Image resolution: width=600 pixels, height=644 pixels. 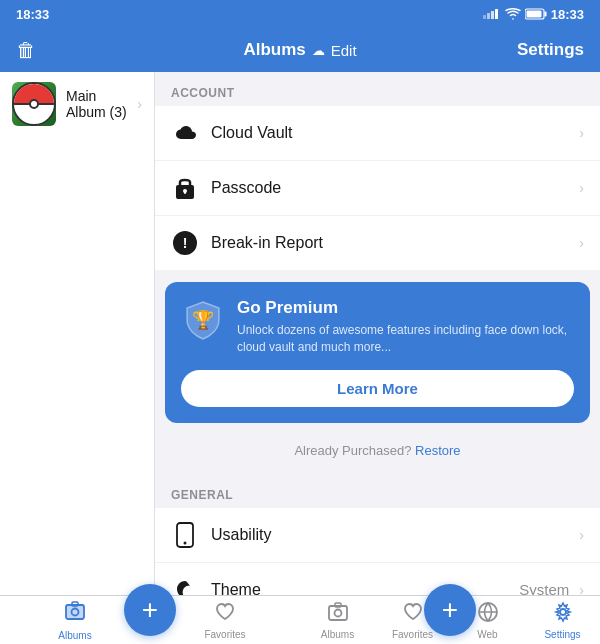 I want to click on premium-shield-icon: 🏆, so click(x=203, y=320).